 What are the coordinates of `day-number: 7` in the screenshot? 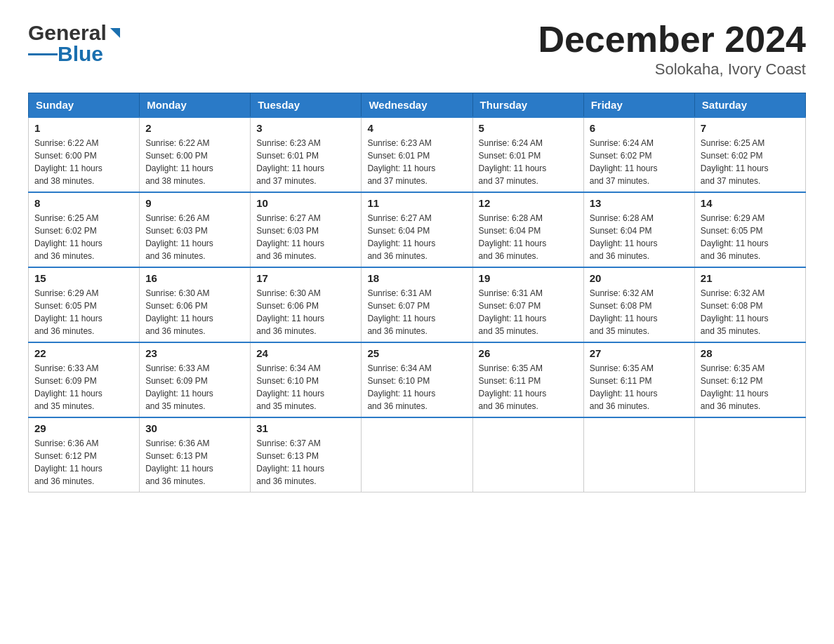 It's located at (750, 128).